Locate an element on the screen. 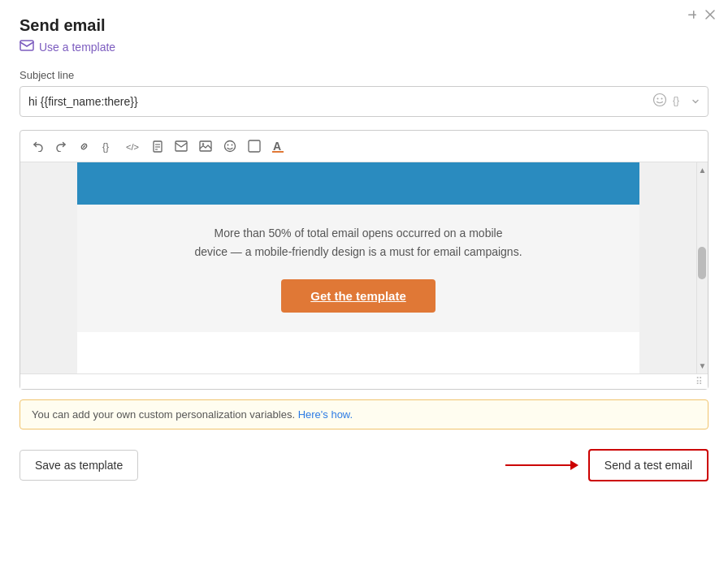  minimize-button is located at coordinates (692, 15).